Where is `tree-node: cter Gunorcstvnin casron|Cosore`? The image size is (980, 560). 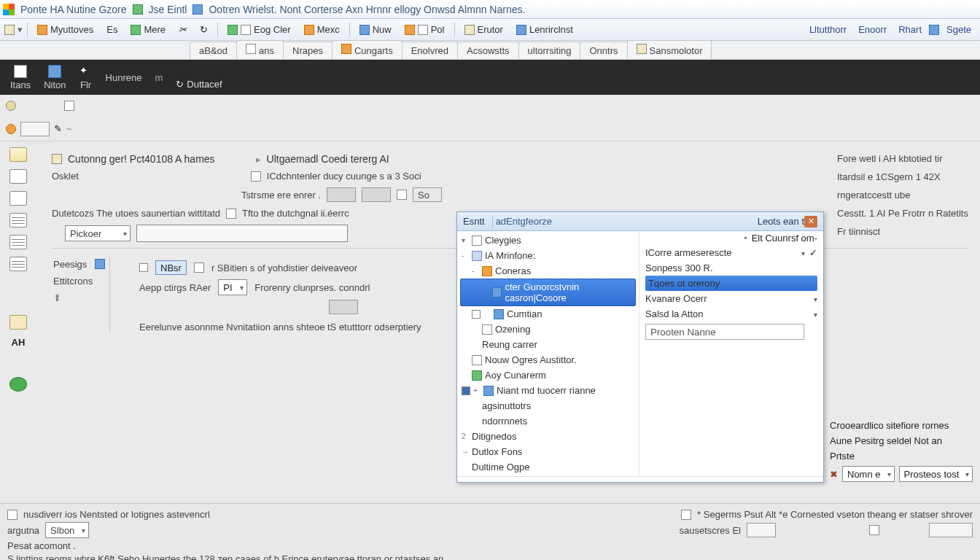 tree-node: cter Gunorcstvnin casron|Cosore is located at coordinates (548, 292).